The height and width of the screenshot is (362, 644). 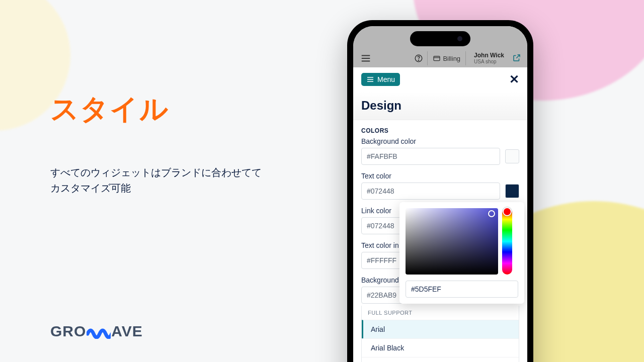 What do you see at coordinates (452, 58) in the screenshot?
I see `billing-label: Billing` at bounding box center [452, 58].